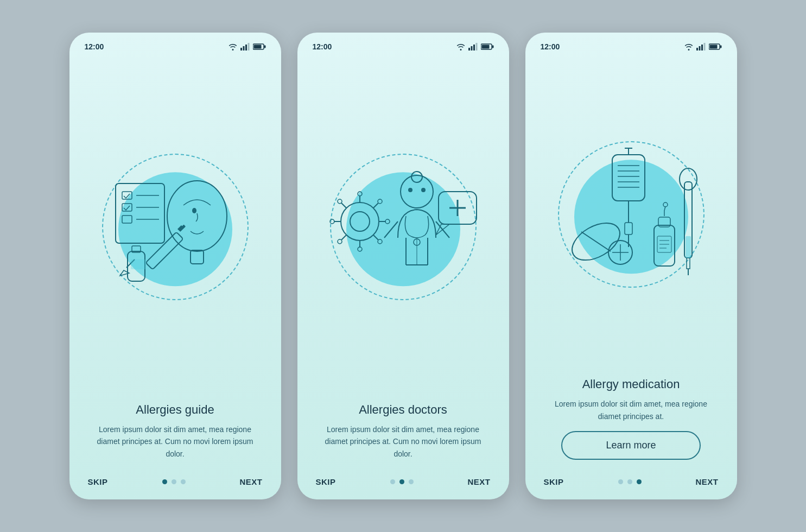 The image size is (806, 532). I want to click on time-2: 12:00, so click(322, 47).